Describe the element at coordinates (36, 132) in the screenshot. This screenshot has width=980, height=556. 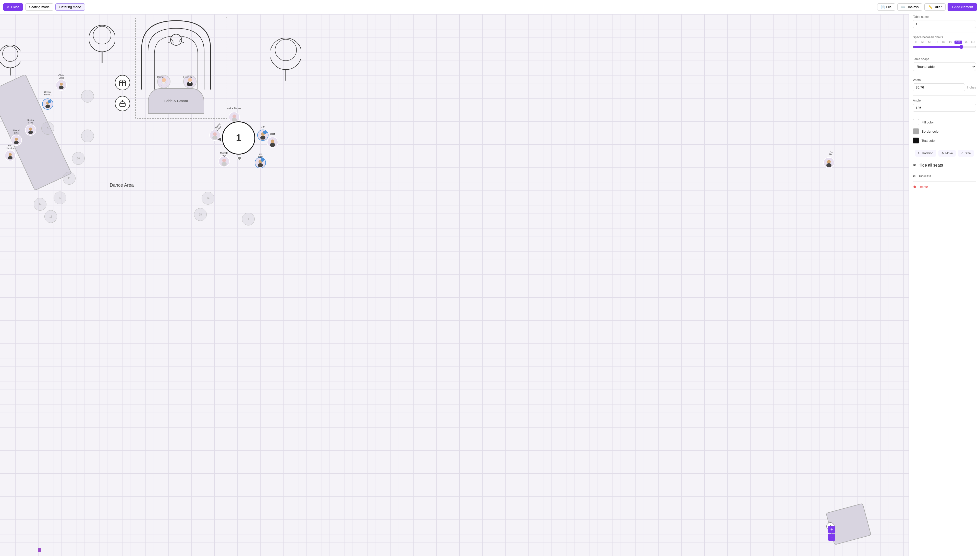
I see `table-5: 5` at that location.